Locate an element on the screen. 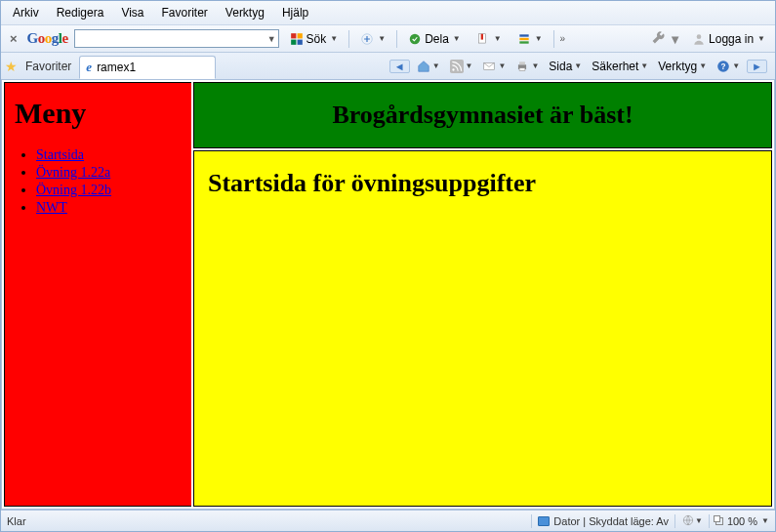  search-button: Sök ▼ is located at coordinates (314, 39).